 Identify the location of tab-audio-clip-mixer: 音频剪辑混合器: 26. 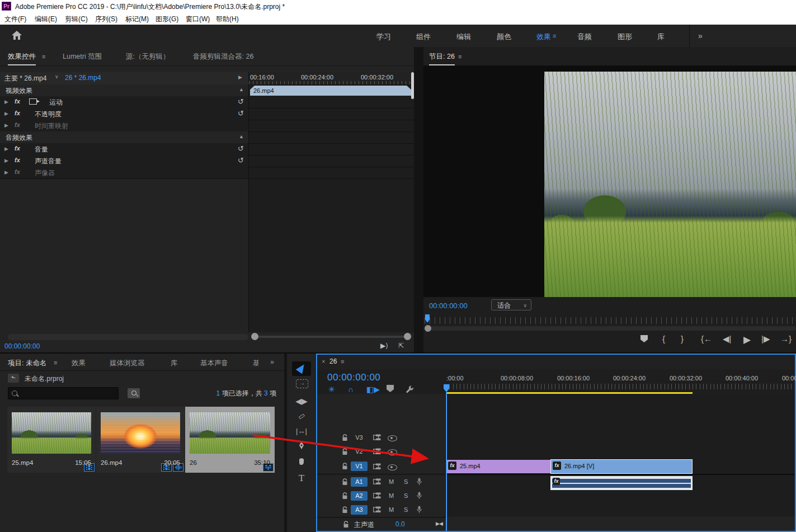
(223, 57).